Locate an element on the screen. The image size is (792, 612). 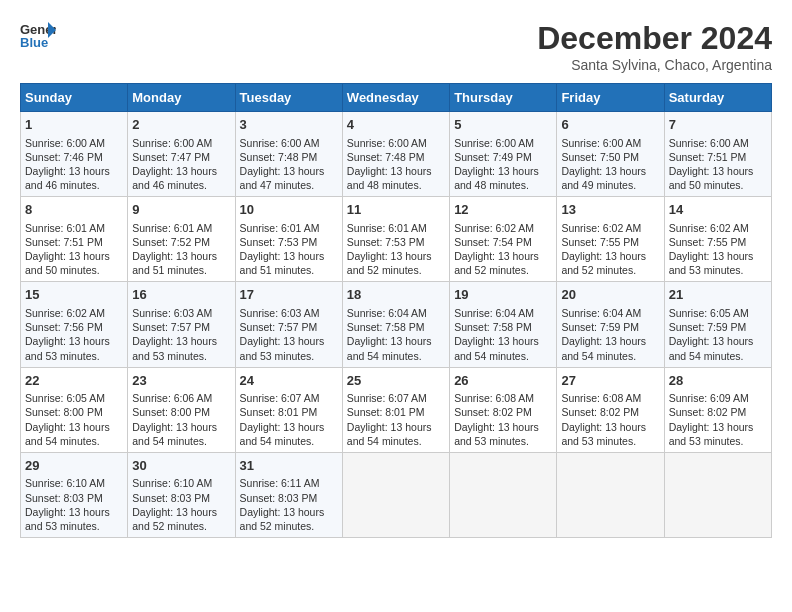
day-number: 5 is located at coordinates (503, 125).